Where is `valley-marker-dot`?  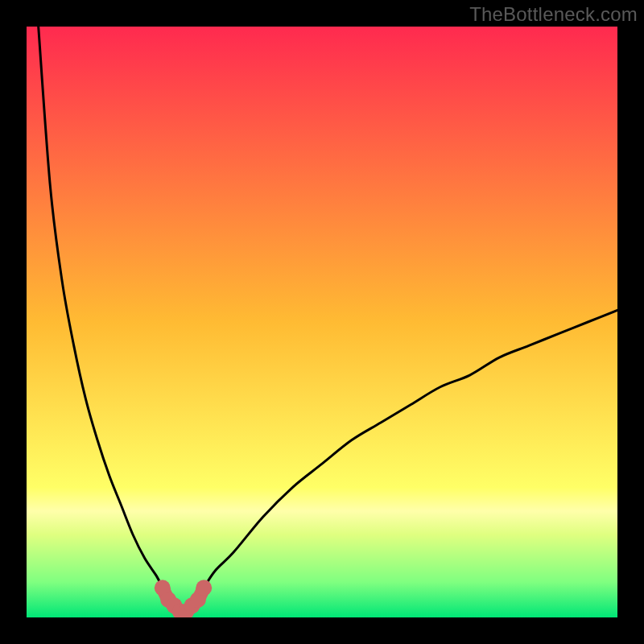 valley-marker-dot is located at coordinates (204, 588).